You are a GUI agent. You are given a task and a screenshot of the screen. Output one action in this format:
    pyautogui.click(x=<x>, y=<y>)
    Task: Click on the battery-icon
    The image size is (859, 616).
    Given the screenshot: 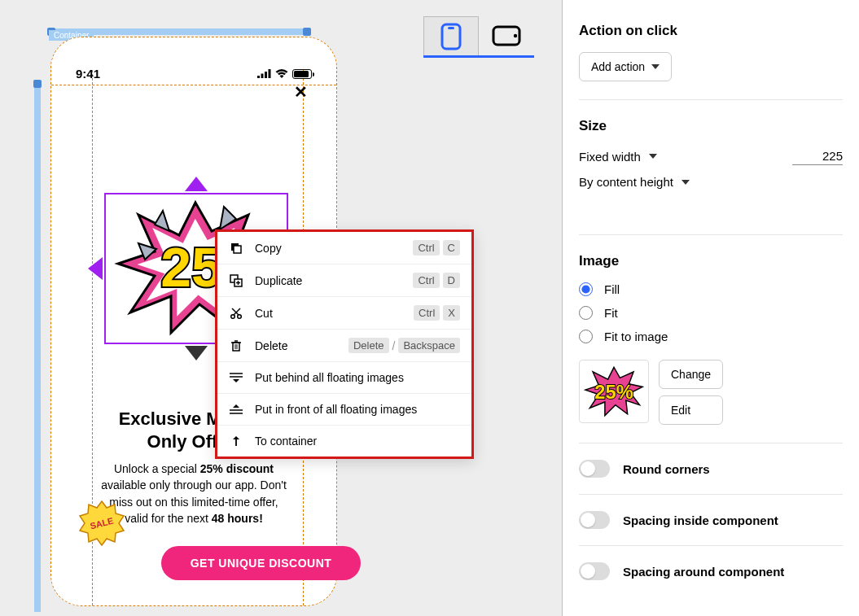 What is the action you would take?
    pyautogui.click(x=302, y=74)
    